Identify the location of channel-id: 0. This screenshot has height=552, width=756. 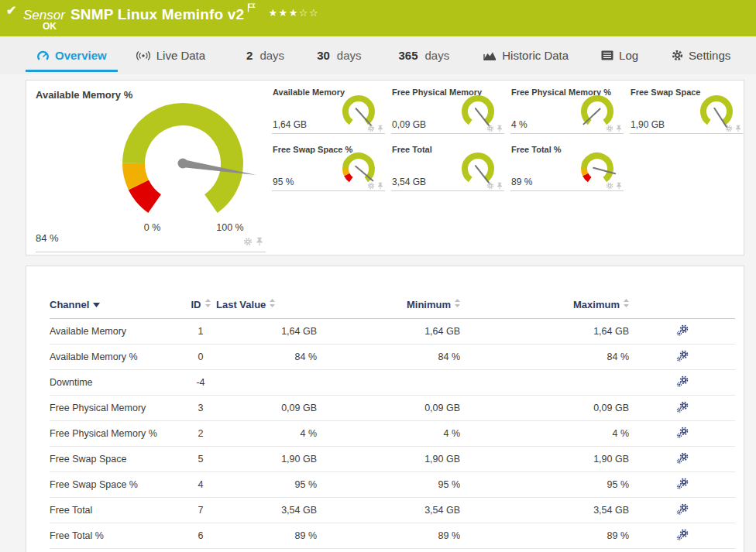
(201, 358).